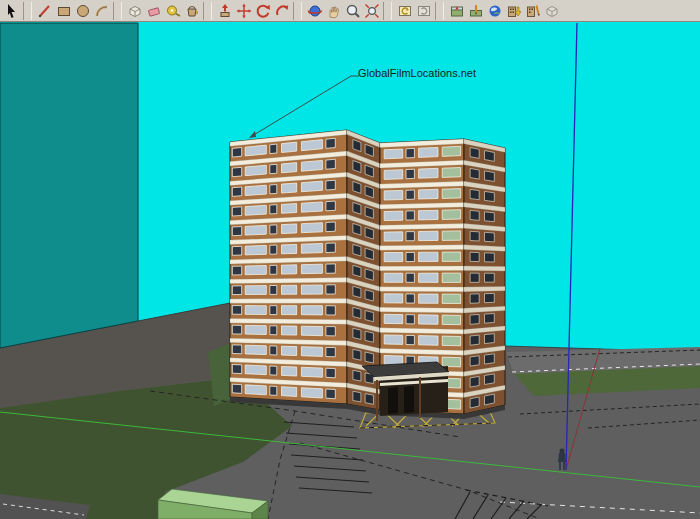  What do you see at coordinates (102, 11) in the screenshot?
I see `arc-icon` at bounding box center [102, 11].